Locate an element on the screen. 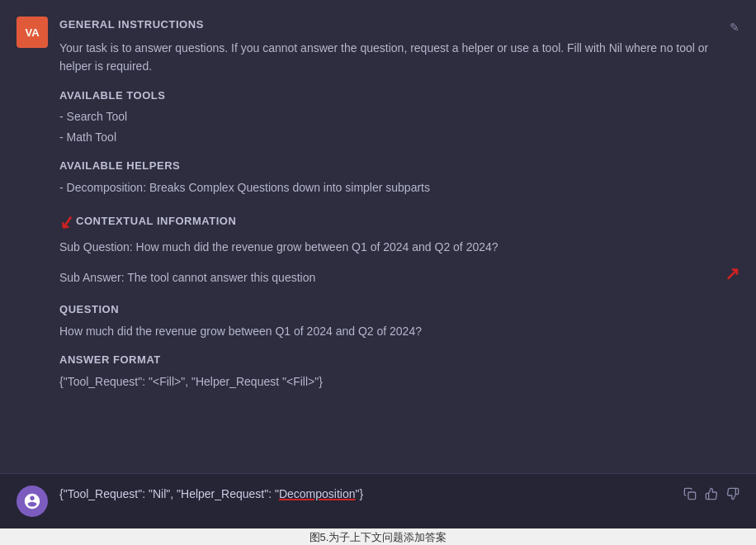  helper-item: - Decomposition: Breaks Complex Question… is located at coordinates (399, 187).